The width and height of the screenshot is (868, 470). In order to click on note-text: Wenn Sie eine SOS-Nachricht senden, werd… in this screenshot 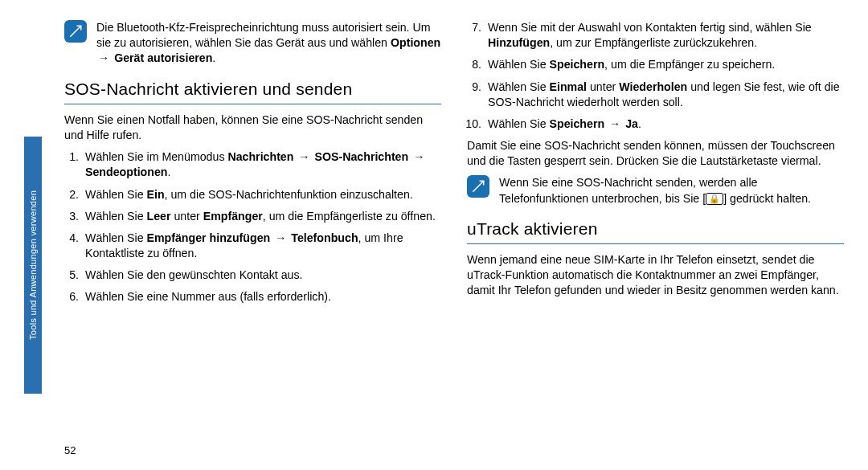, I will do `click(672, 190)`.